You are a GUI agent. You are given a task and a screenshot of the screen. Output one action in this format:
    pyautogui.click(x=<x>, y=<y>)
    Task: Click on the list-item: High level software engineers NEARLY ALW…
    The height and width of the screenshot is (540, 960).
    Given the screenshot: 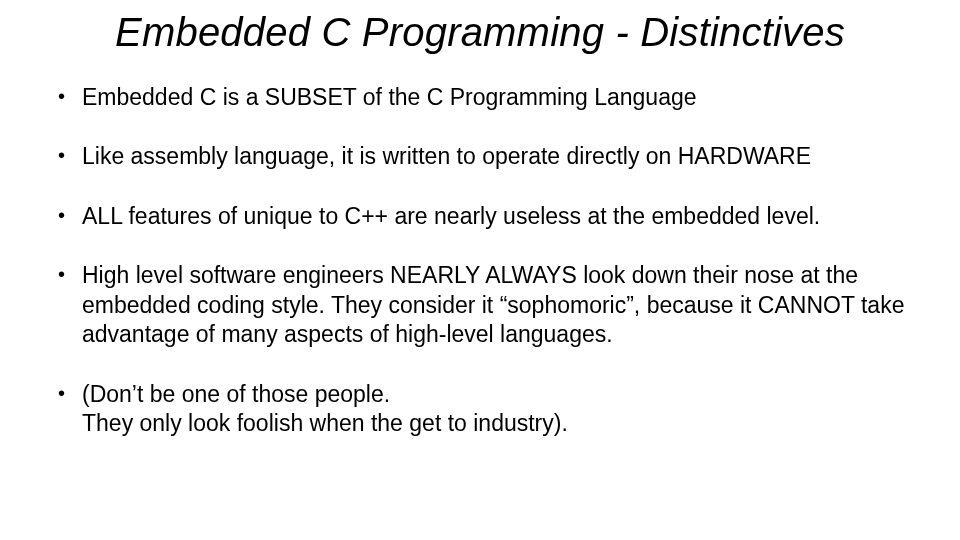 What is the action you would take?
    pyautogui.click(x=484, y=305)
    